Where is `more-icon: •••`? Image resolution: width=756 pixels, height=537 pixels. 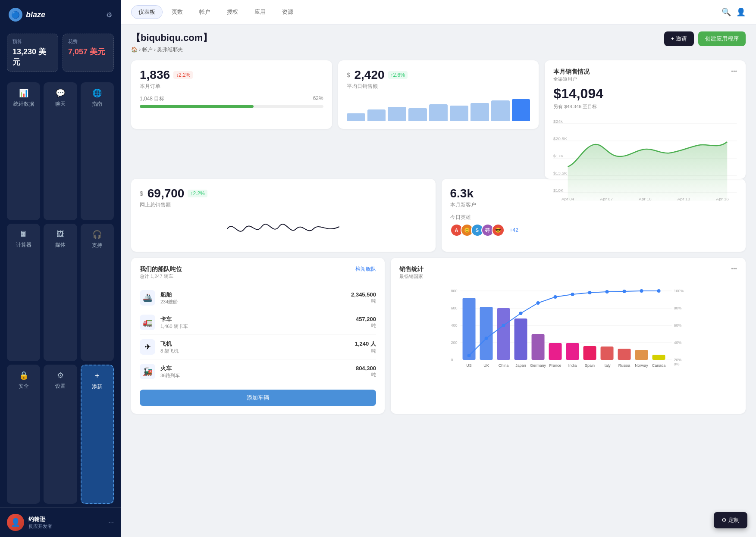 more-icon: ••• is located at coordinates (734, 72).